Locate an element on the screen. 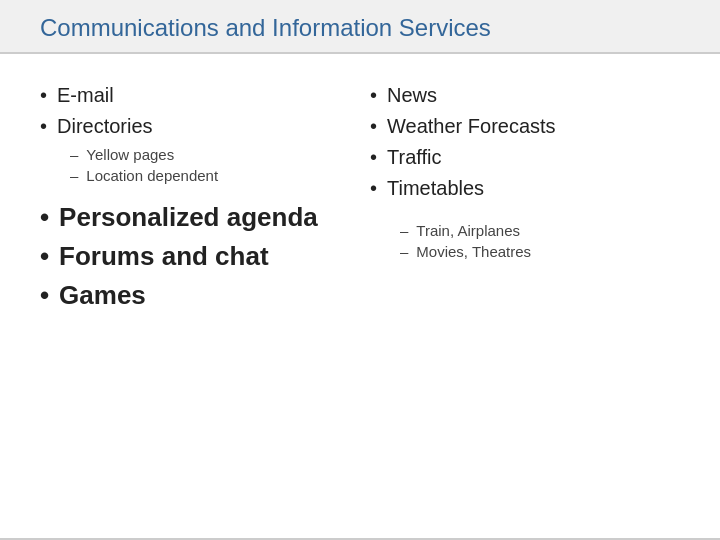  bullet-text: Weather Forecasts is located at coordinates (472, 126).